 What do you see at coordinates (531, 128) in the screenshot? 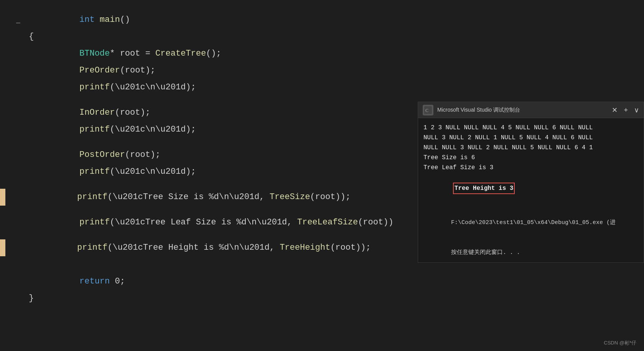
I see `terminal-line-1: 1 2 3 NULL NULL NULL 4 5 NULL NULL 6 NUL…` at bounding box center [531, 128].